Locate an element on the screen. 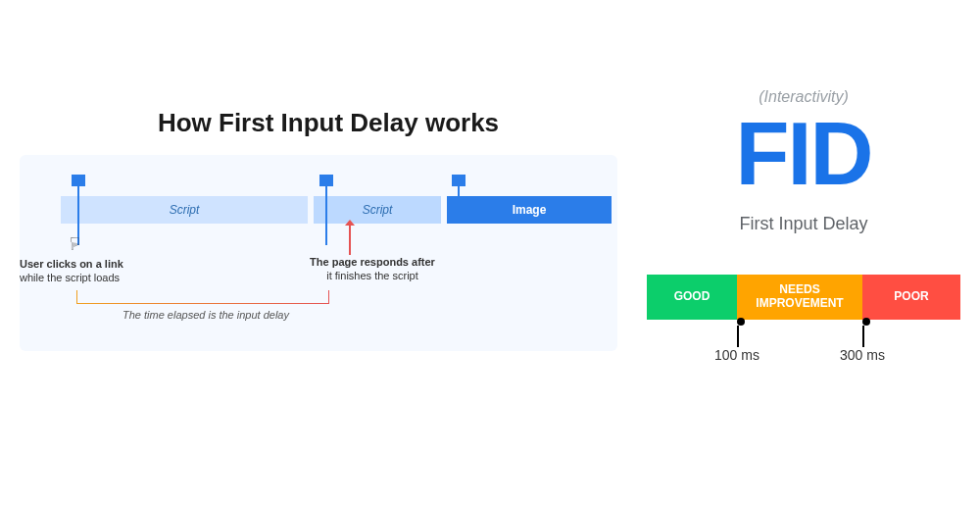 This screenshot has height=505, width=980. caption-user-click-title: User clicks on a link is located at coordinates (93, 264).